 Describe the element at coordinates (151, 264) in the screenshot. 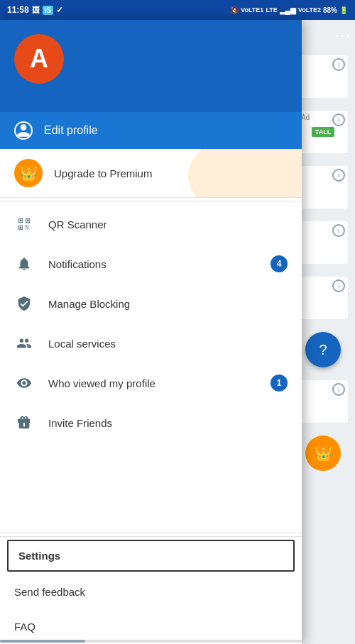

I see `menu-item-notifications: Notifications 4` at that location.